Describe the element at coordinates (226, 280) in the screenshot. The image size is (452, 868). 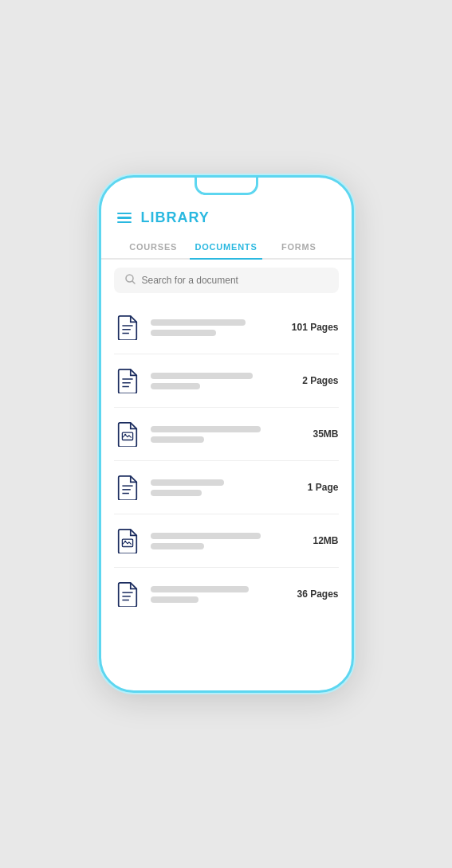
I see `search-bar` at that location.